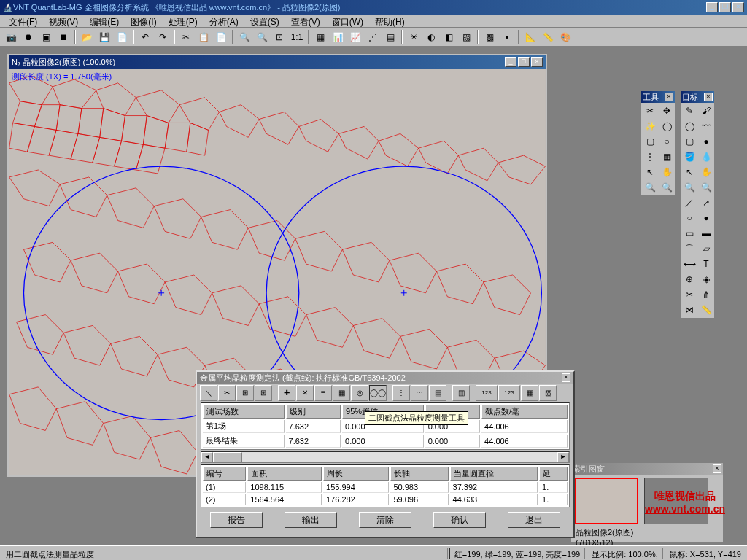 The image size is (747, 560). What do you see at coordinates (650, 126) in the screenshot?
I see `wand-tool-icon: ✨` at bounding box center [650, 126].